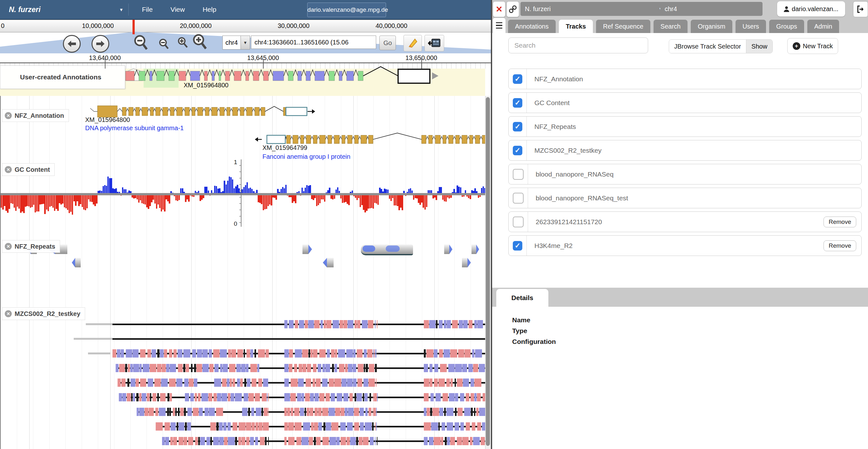  What do you see at coordinates (721, 46) in the screenshot?
I see `jbrowse-track-selector-group: JBrowse Track Selector Show` at bounding box center [721, 46].